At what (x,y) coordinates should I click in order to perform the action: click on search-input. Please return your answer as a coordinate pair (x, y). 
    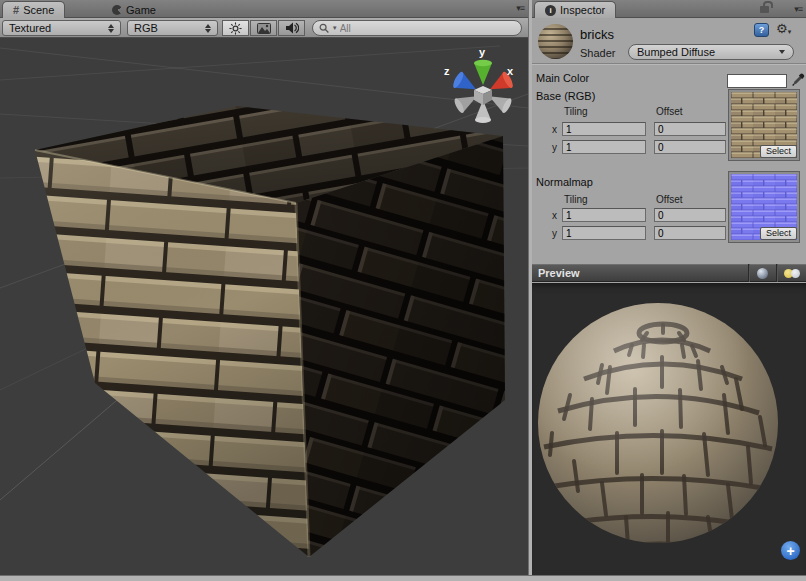
    Looking at the image, I should click on (428, 28).